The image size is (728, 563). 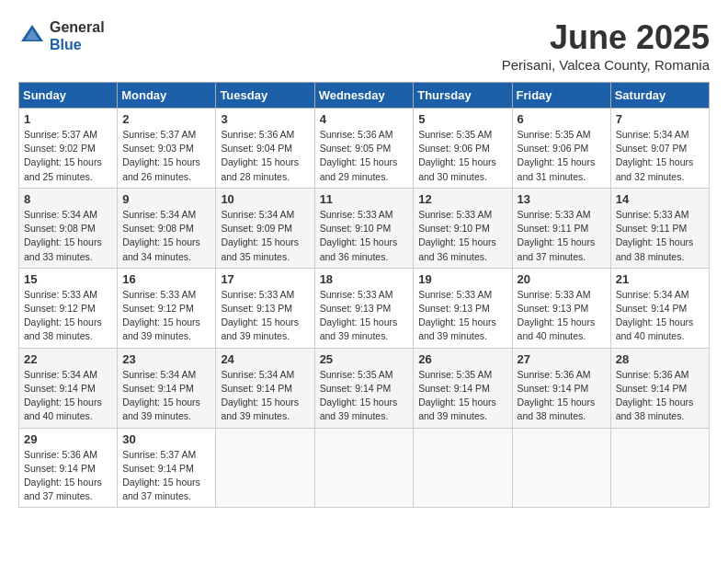 I want to click on day-number: 20, so click(x=562, y=280).